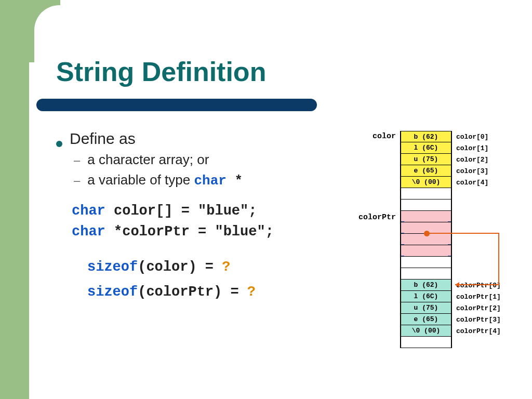 The height and width of the screenshot is (399, 532). Describe the element at coordinates (190, 232) in the screenshot. I see `decl-rest: *colorPtr = "blue";` at that location.